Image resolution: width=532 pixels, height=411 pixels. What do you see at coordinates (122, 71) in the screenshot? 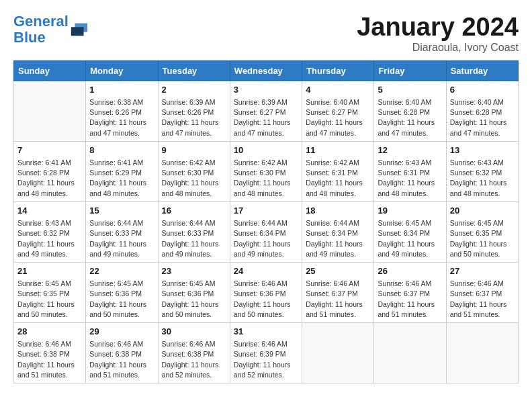
I see `weekday-header-monday: Monday` at bounding box center [122, 71].